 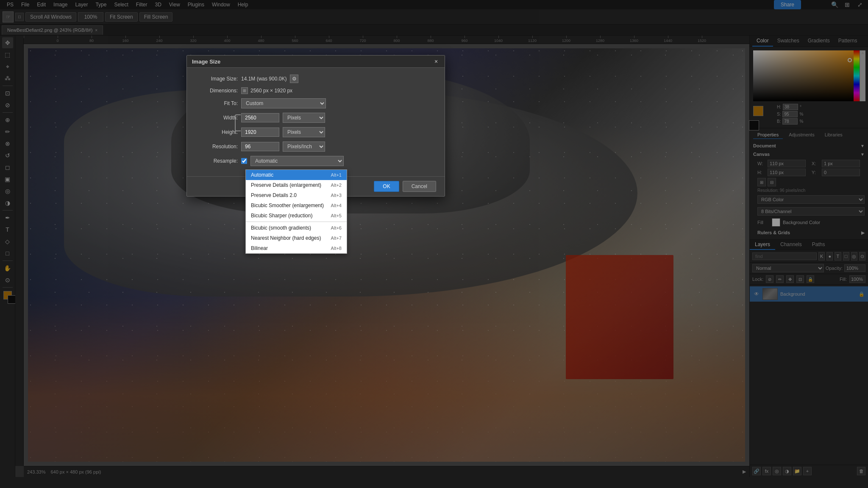 What do you see at coordinates (316, 132) in the screenshot?
I see `height-row: Height: Pixels Percent Inches` at bounding box center [316, 132].